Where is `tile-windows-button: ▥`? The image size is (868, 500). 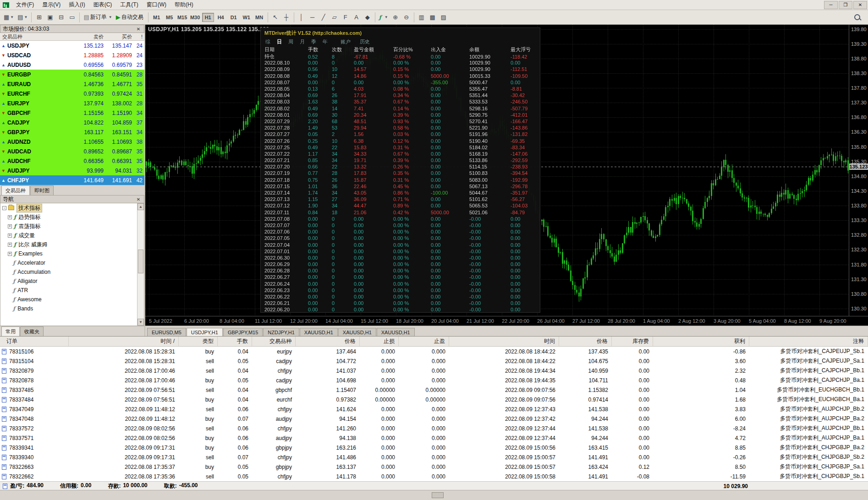 tile-windows-button: ▥ is located at coordinates (422, 17).